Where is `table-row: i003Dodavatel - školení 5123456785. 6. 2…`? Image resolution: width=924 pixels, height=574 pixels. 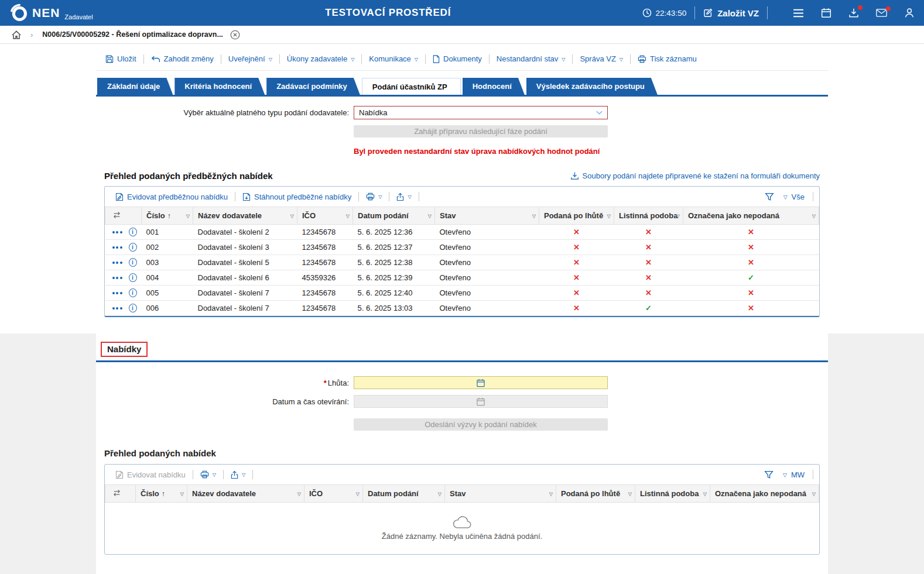 table-row: i003Dodavatel - školení 5123456785. 6. 2… is located at coordinates (463, 263).